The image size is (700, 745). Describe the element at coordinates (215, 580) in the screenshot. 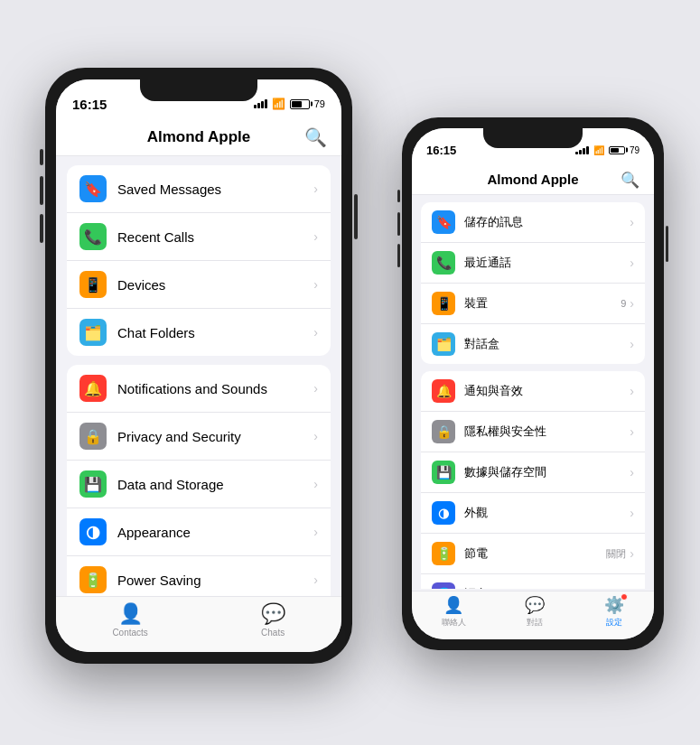

I see `power-label: Power Saving` at that location.